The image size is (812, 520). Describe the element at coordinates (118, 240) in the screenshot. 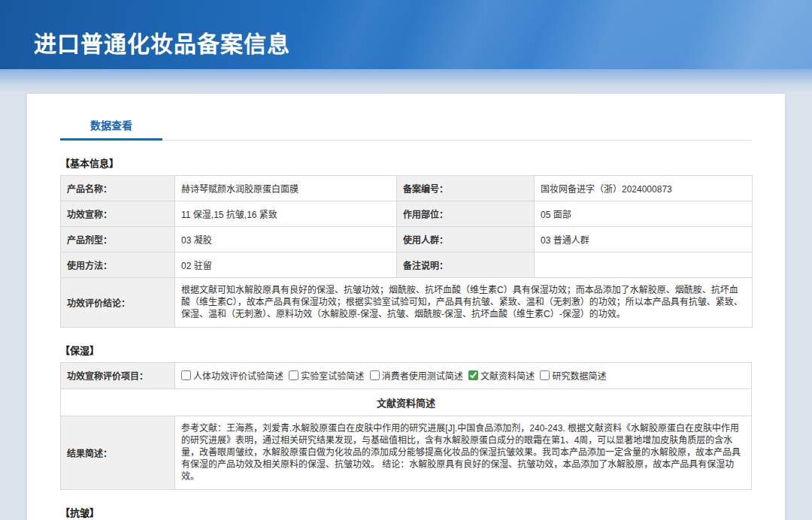

I see `product-form-label: 产品剂型：` at that location.